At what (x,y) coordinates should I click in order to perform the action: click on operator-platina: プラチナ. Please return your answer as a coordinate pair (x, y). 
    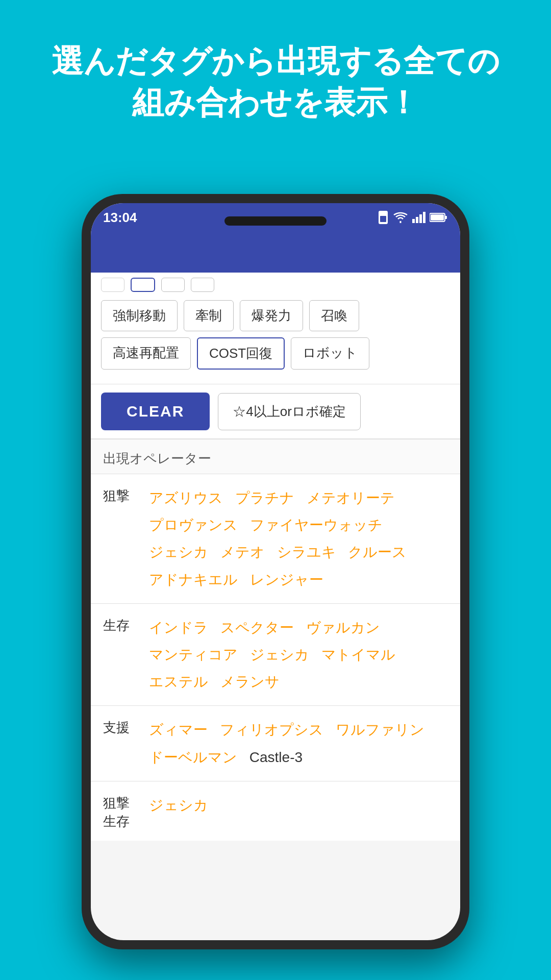
    Looking at the image, I should click on (265, 498).